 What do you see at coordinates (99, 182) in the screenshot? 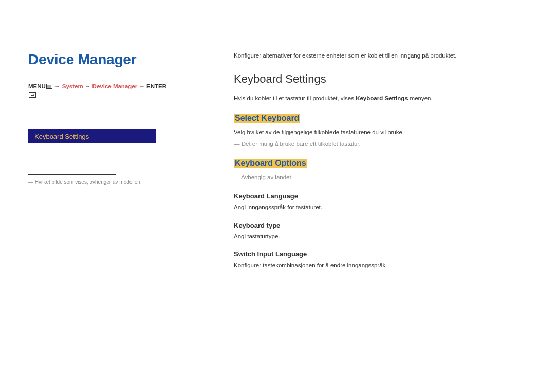
I see `footnote-text: Hvilket bilde som vises, avhenger av mod…` at bounding box center [99, 182].